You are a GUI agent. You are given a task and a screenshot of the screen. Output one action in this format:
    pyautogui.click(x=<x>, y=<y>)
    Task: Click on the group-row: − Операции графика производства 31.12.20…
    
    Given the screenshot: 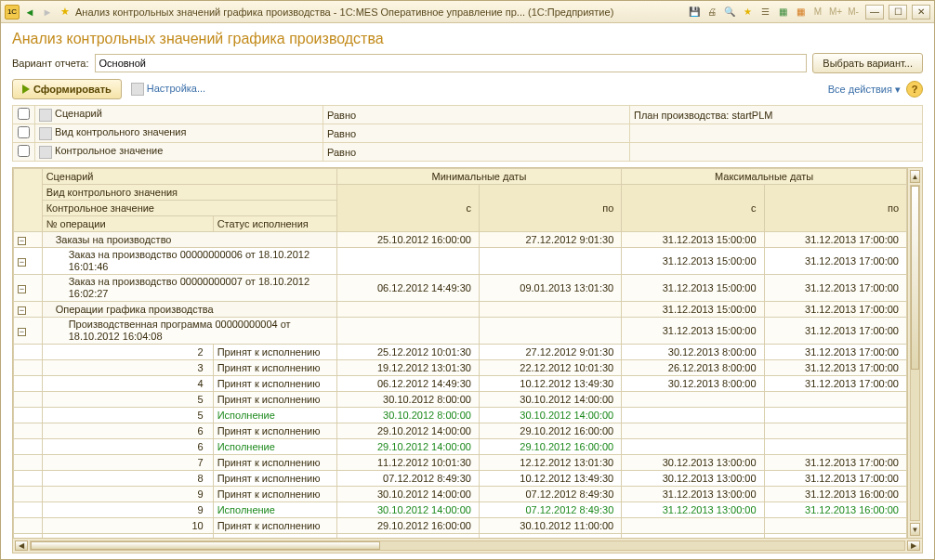 What is the action you would take?
    pyautogui.click(x=461, y=310)
    